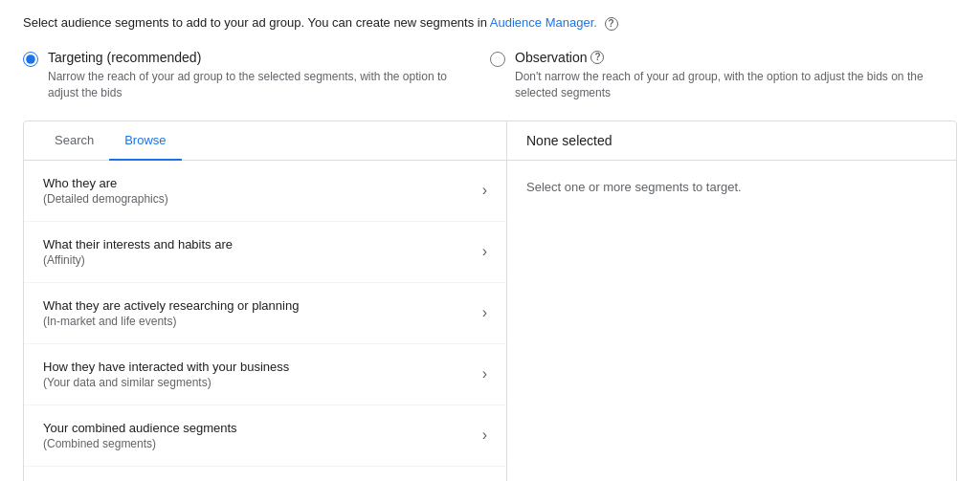 The width and height of the screenshot is (980, 481). What do you see at coordinates (170, 321) in the screenshot?
I see `browse-item-researching-subtitle: (In-market and life events)` at bounding box center [170, 321].